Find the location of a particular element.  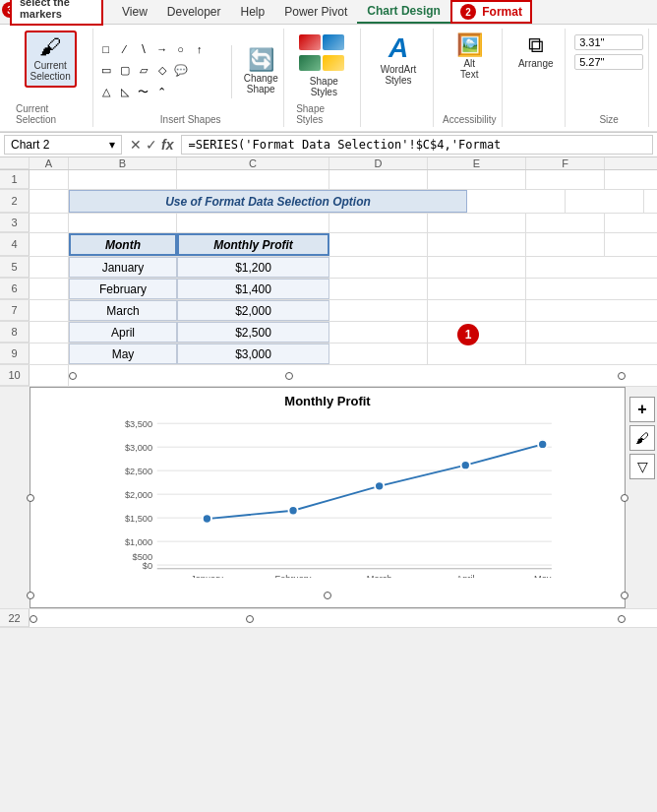

cell-e5 is located at coordinates (477, 268).